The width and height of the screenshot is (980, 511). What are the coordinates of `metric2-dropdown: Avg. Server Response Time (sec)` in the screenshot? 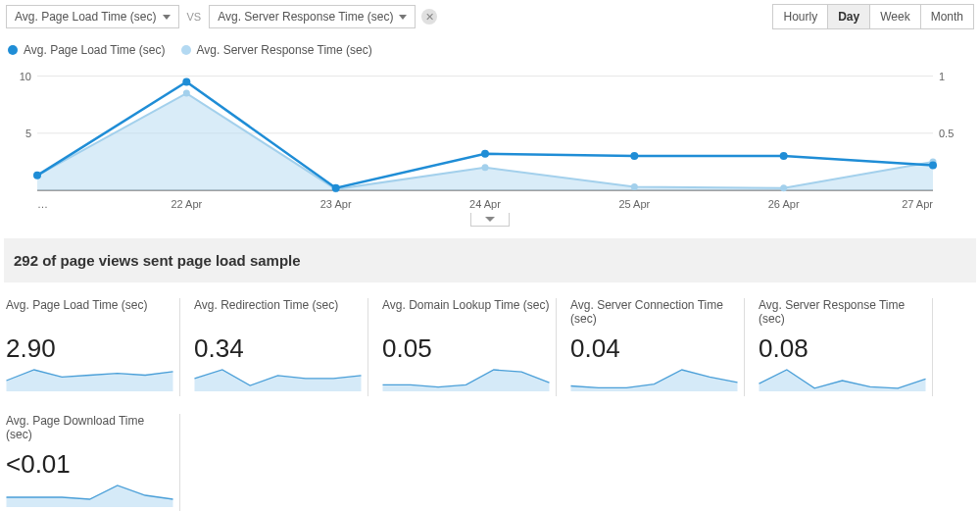 It's located at (312, 17).